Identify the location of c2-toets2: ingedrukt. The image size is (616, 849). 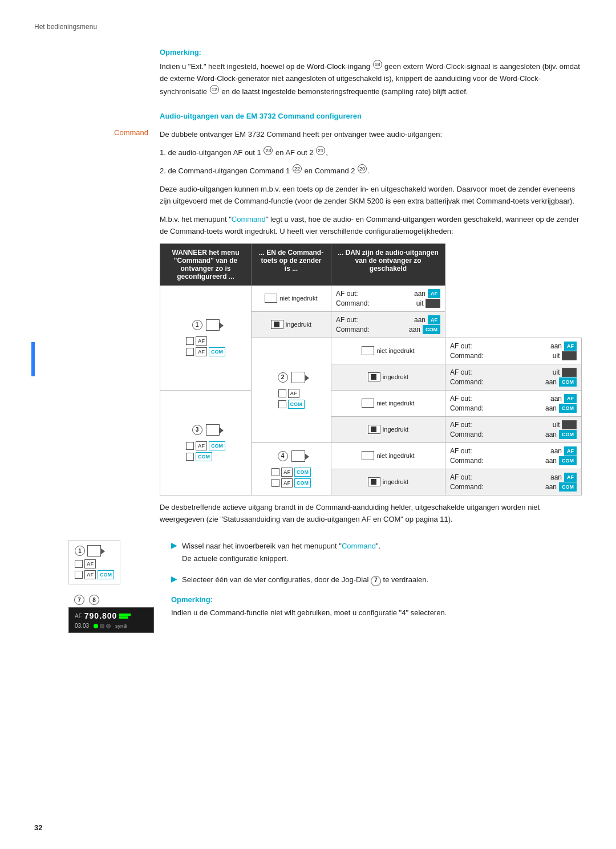
(388, 377).